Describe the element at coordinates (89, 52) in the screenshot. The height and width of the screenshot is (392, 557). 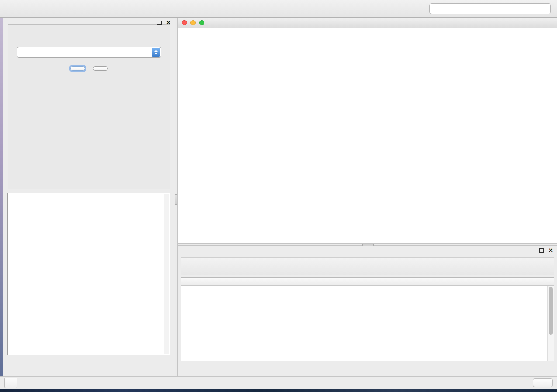
I see `criterion-select` at that location.